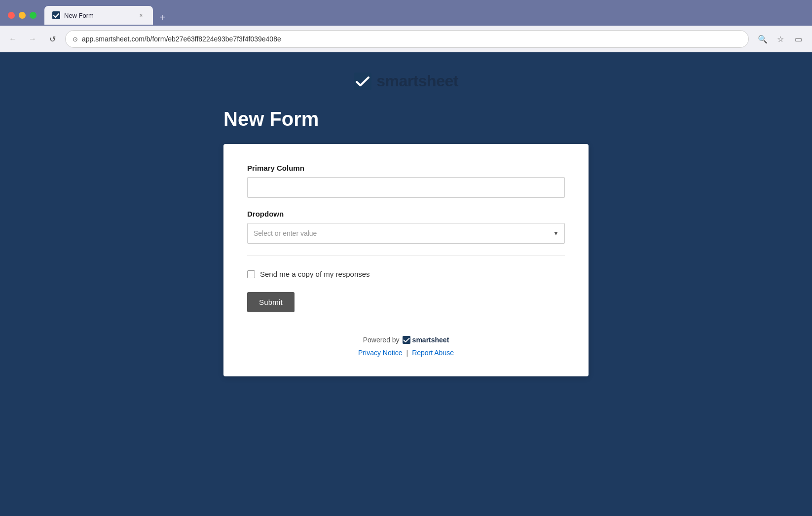 The height and width of the screenshot is (516, 812). I want to click on form-title: New Form, so click(271, 119).